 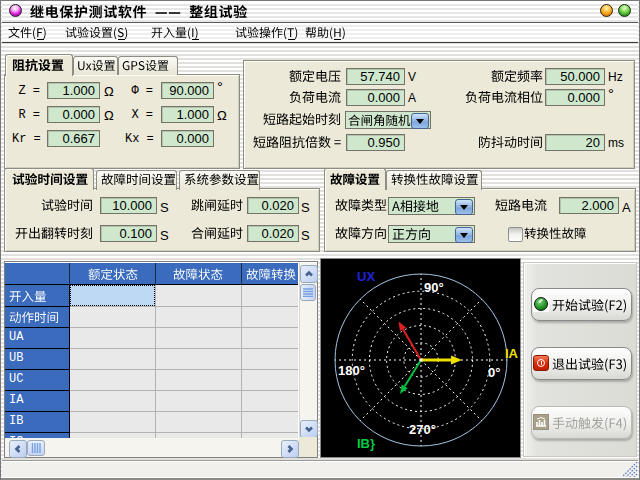 I want to click on svg-text: IB}, so click(x=366, y=444).